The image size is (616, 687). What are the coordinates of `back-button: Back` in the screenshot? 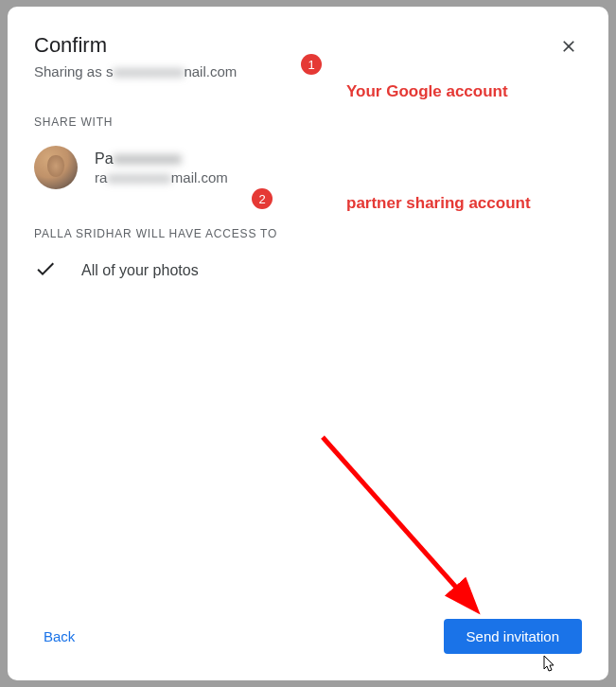 It's located at (59, 636).